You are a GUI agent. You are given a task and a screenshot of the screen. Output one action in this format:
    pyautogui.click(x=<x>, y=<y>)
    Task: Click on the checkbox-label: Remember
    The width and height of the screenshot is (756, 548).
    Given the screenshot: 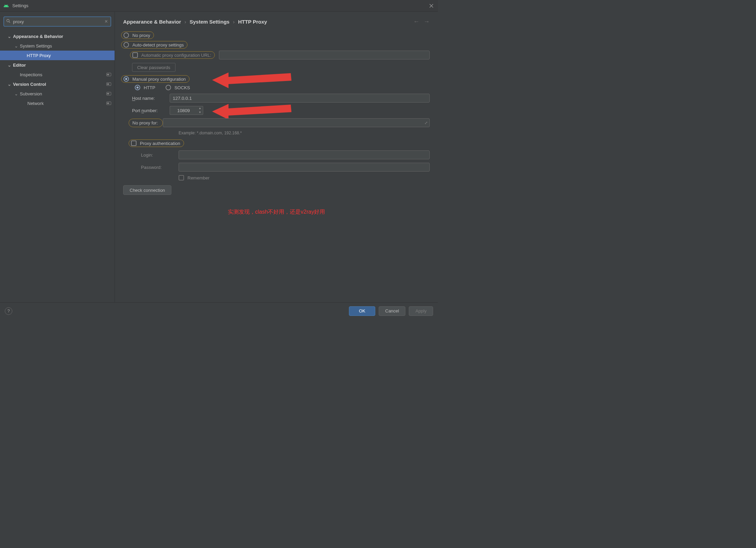 What is the action you would take?
    pyautogui.click(x=198, y=178)
    